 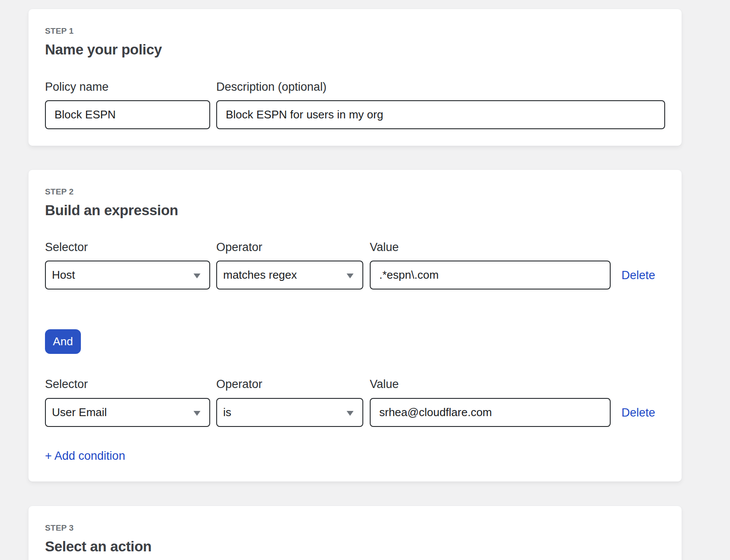 I want to click on description-field: Description (optional), so click(x=441, y=105).